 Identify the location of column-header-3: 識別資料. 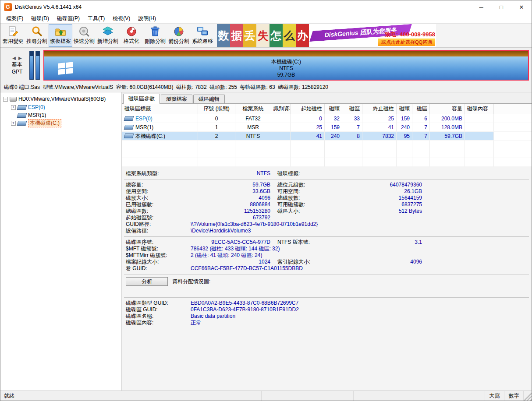
(281, 109).